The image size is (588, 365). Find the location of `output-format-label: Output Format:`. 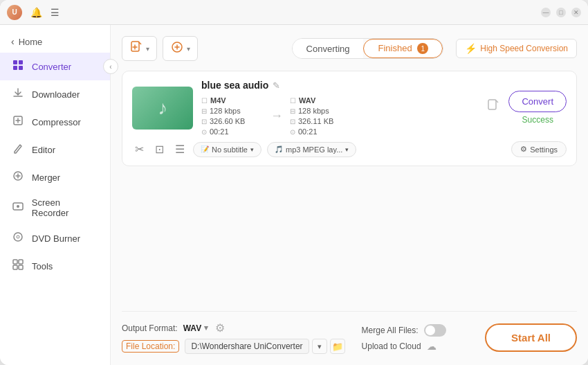

output-format-label: Output Format: is located at coordinates (149, 328).